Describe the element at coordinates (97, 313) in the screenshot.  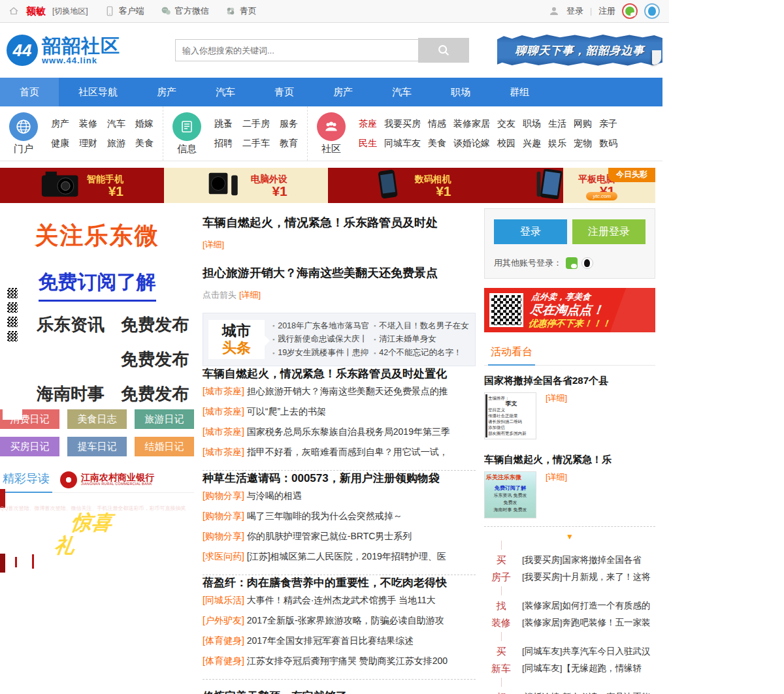
I see `ledong-promo-ad: 关注乐东微 免费订阅了解 乐东资讯免费发布免费发布海南时事免费发布` at that location.